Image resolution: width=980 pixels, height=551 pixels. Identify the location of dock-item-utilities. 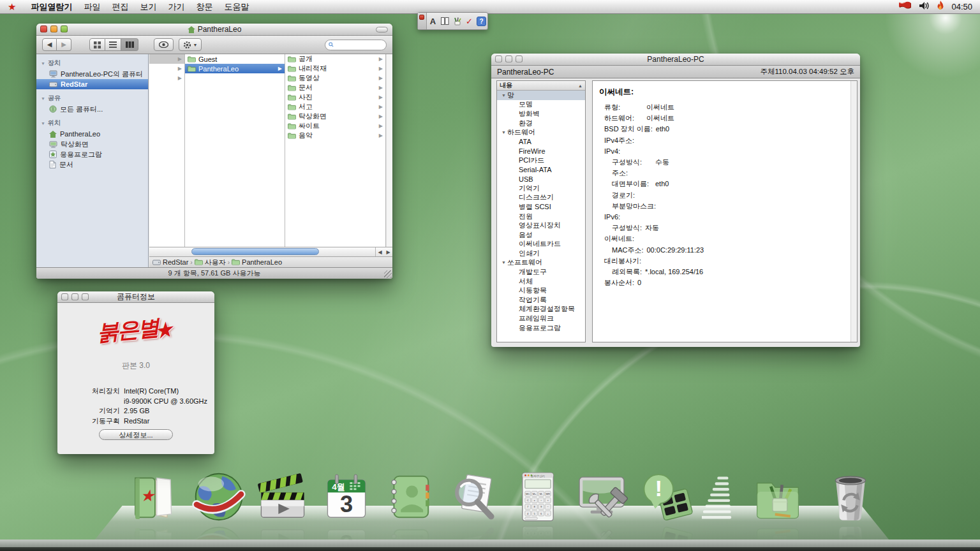
(778, 496).